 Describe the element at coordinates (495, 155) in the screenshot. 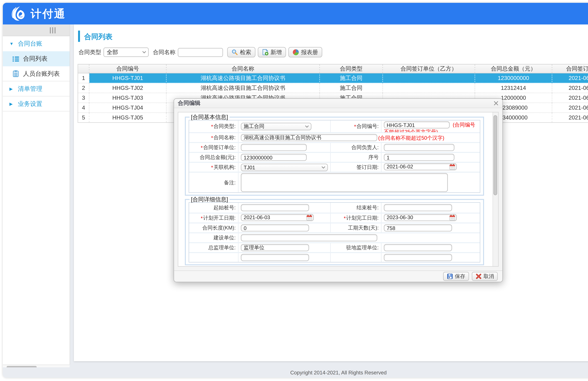

I see `scrollbar-thumb` at that location.